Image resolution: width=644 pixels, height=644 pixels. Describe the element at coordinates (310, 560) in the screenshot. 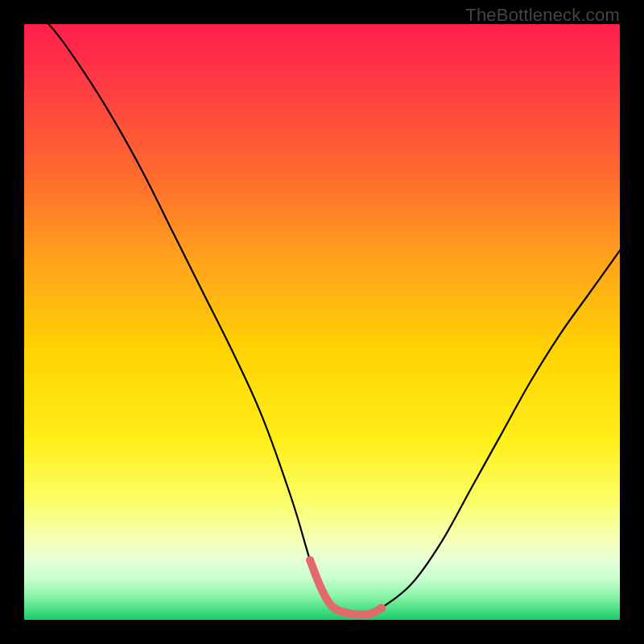

I see `highlight-start-dot` at that location.